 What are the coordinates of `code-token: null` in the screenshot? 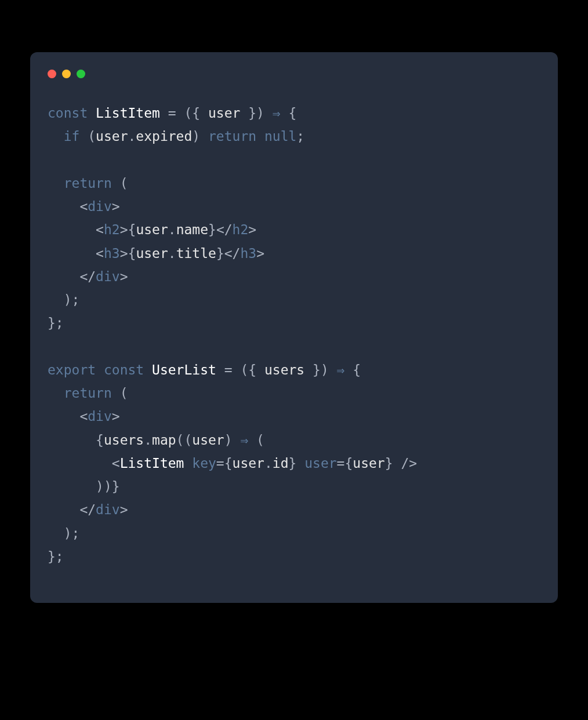 It's located at (281, 136).